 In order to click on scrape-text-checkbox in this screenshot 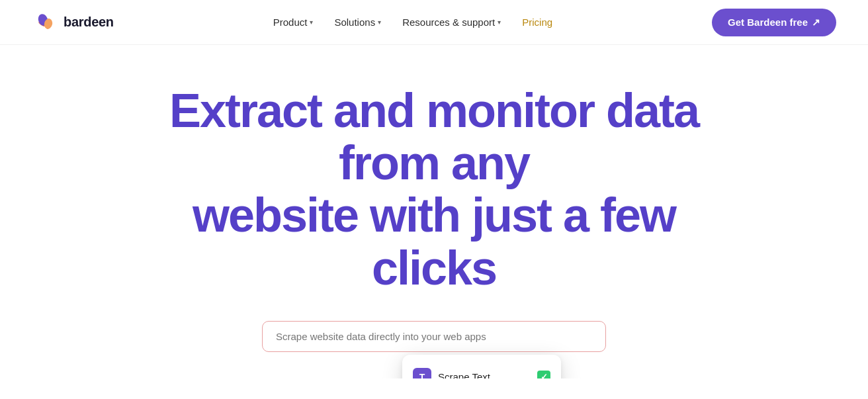, I will do `click(544, 375)`.